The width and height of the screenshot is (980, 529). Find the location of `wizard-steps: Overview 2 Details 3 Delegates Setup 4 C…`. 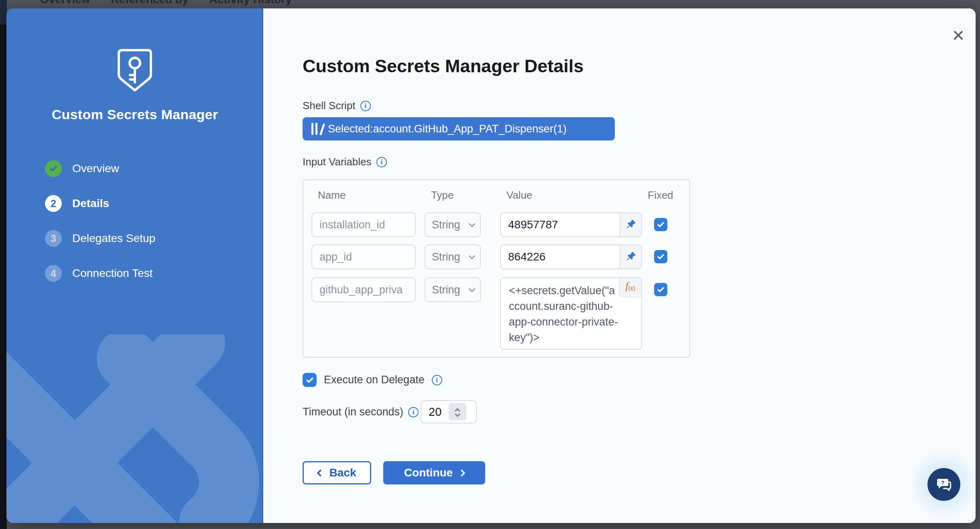

wizard-steps: Overview 2 Details 3 Delegates Setup 4 C… is located at coordinates (100, 230).